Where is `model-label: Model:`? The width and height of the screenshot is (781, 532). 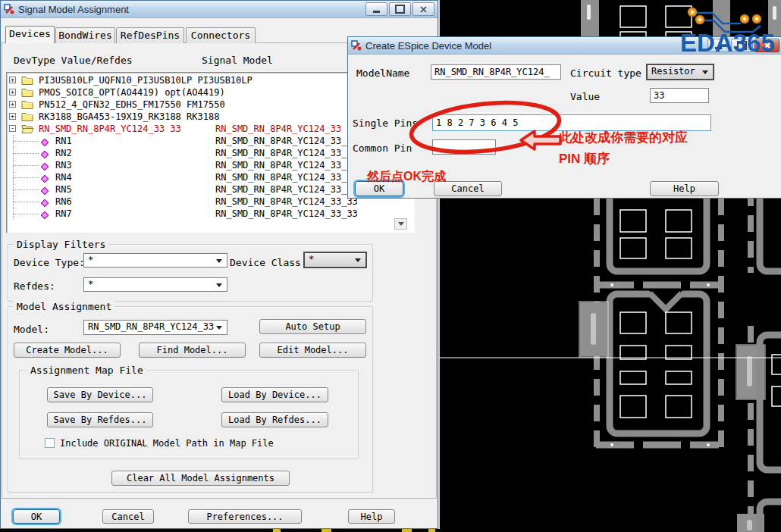
model-label: Model: is located at coordinates (32, 329).